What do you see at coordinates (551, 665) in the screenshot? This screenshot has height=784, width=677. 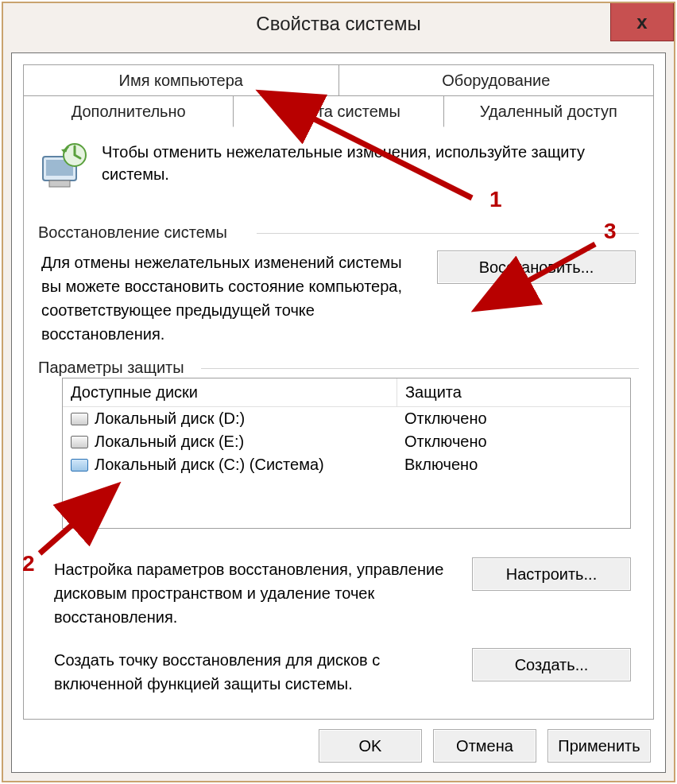 I see `create-button: Создать...` at bounding box center [551, 665].